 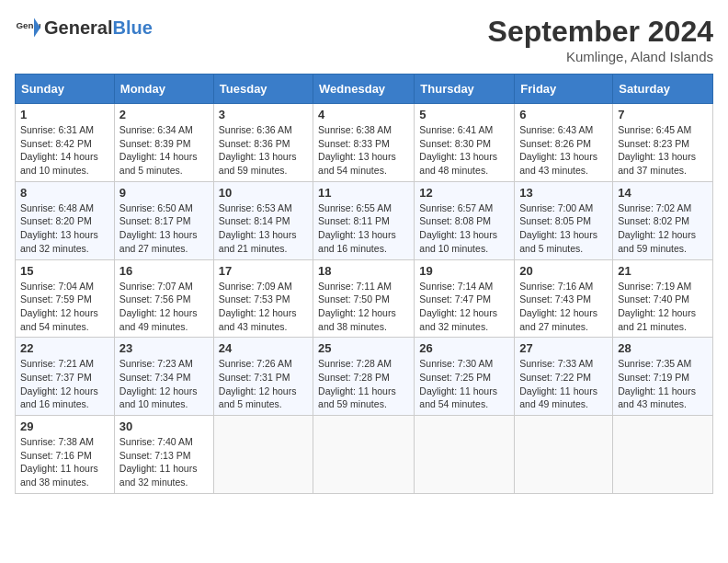 What do you see at coordinates (465, 89) in the screenshot?
I see `column-header-thursday: Thursday` at bounding box center [465, 89].